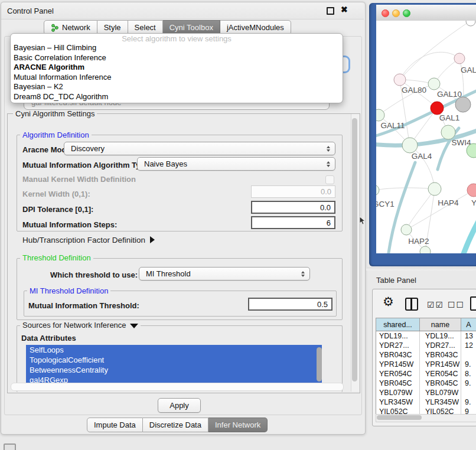  What do you see at coordinates (55, 113) in the screenshot?
I see `settings-panel-title: Cyni Algorithm Settings` at bounding box center [55, 113].